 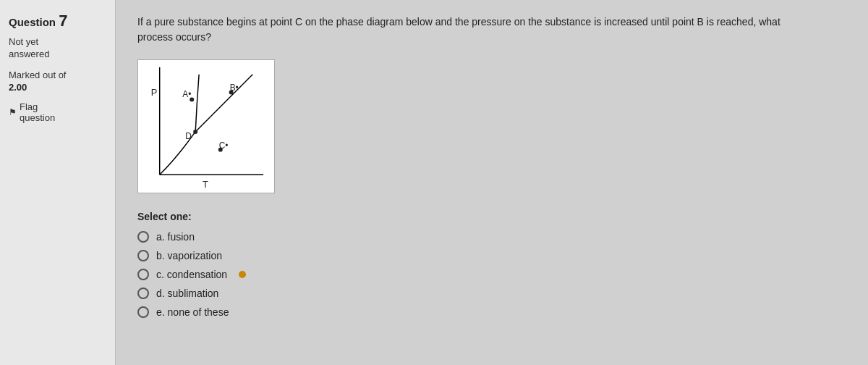 I want to click on radio-b, so click(x=143, y=256).